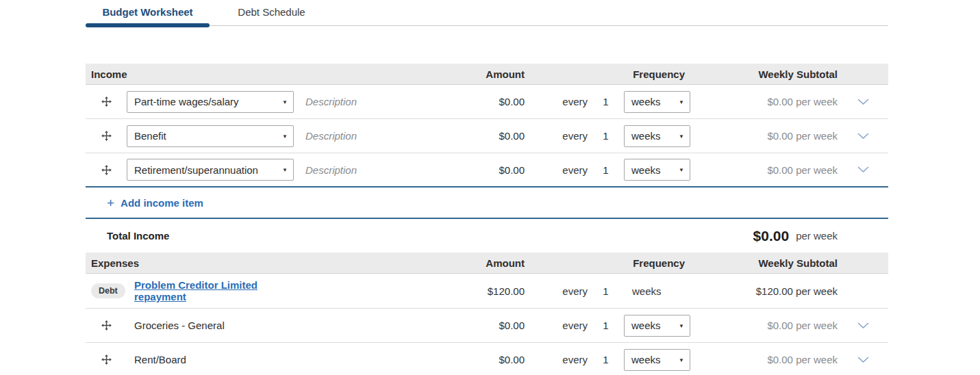 The image size is (980, 375). I want to click on total-income-row: Total Income $0.00 per week, so click(487, 235).